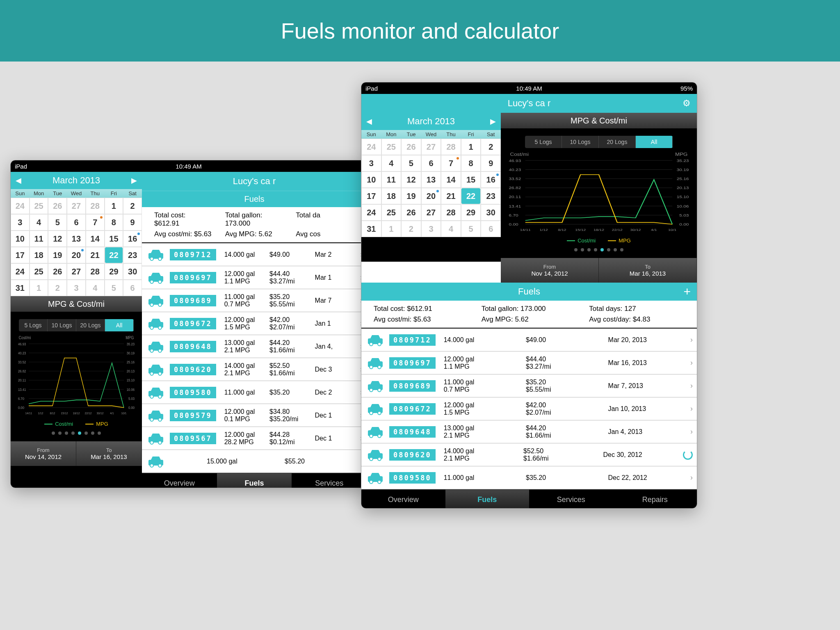 The height and width of the screenshot is (630, 840). Describe the element at coordinates (411, 180) in the screenshot. I see `cal-cell: 12` at that location.